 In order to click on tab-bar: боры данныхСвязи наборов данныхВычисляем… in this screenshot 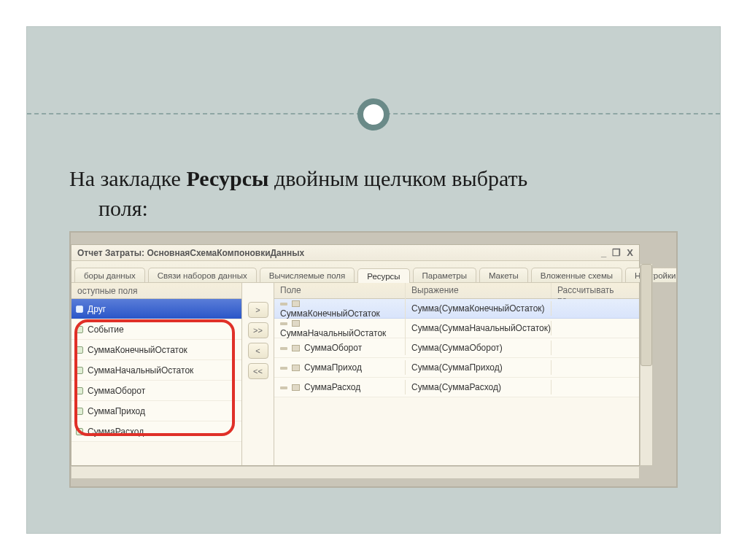, I will do `click(355, 272)`.